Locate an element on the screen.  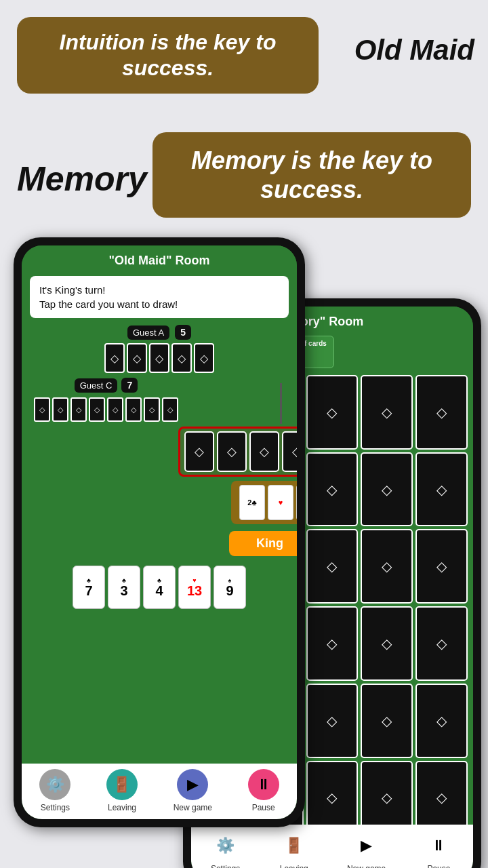
phone2-newgame-label: New game is located at coordinates (366, 866).